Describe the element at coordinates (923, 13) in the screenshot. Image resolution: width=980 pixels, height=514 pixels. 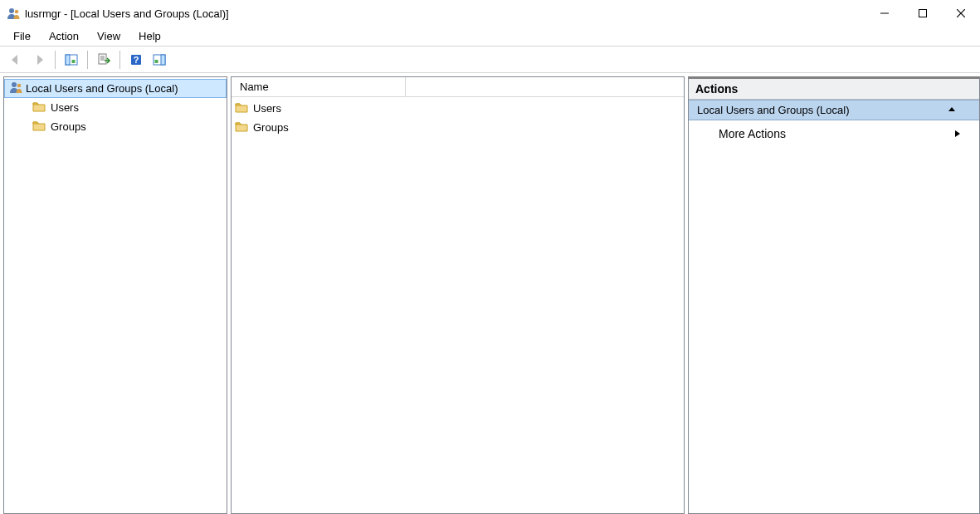
I see `window-controls` at that location.